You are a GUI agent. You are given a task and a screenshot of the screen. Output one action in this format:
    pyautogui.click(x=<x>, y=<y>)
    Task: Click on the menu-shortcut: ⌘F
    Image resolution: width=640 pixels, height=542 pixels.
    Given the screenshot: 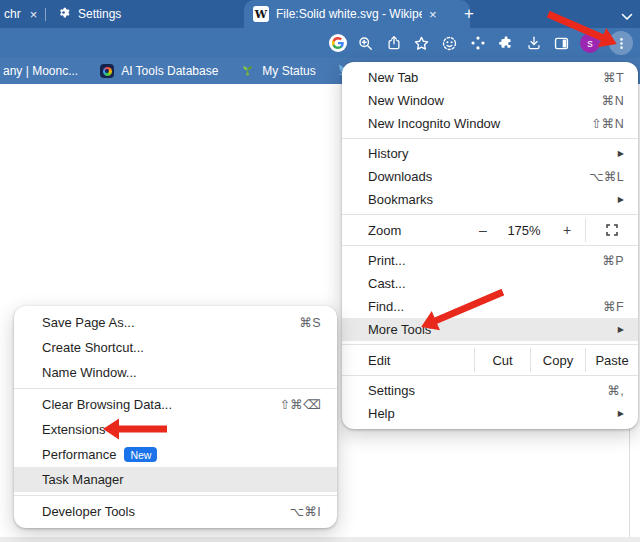 What is the action you would take?
    pyautogui.click(x=614, y=306)
    